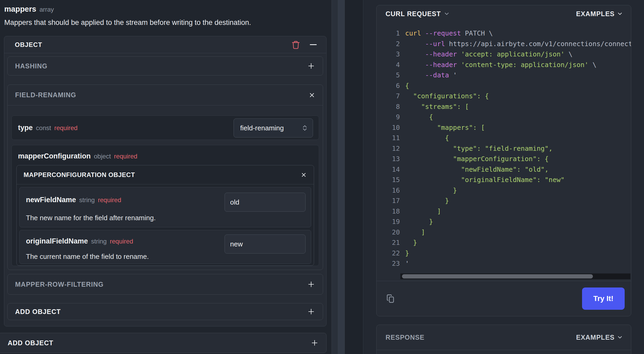 This screenshot has width=644, height=354. Describe the element at coordinates (407, 263) in the screenshot. I see `code-line-text: '` at that location.